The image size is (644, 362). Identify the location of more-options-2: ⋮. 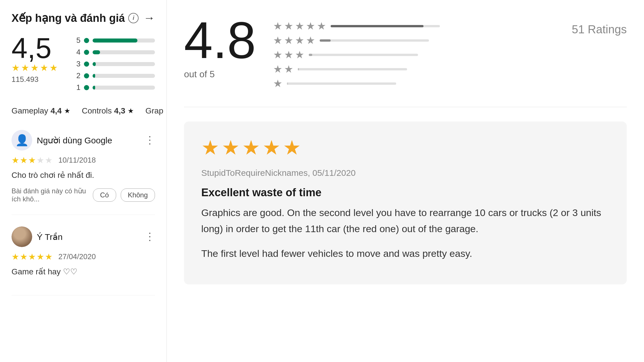
(150, 237).